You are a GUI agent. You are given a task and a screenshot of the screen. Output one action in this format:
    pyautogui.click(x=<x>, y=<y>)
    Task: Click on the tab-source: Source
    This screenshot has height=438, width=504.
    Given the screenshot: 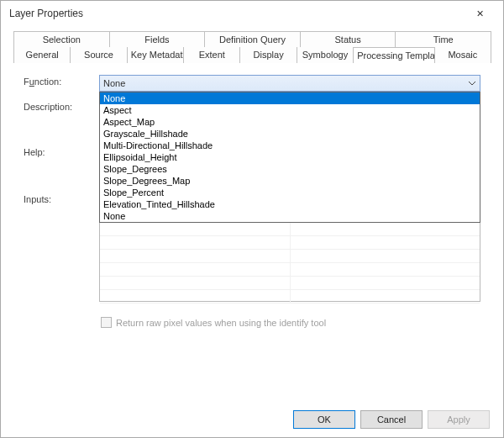 What is the action you would take?
    pyautogui.click(x=98, y=55)
    